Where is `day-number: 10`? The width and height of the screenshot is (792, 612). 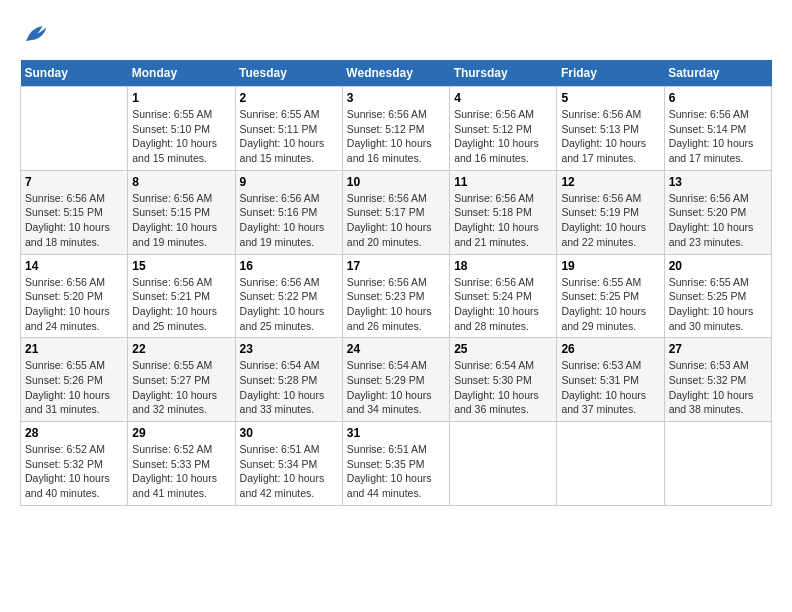
day-number: 10 is located at coordinates (396, 182).